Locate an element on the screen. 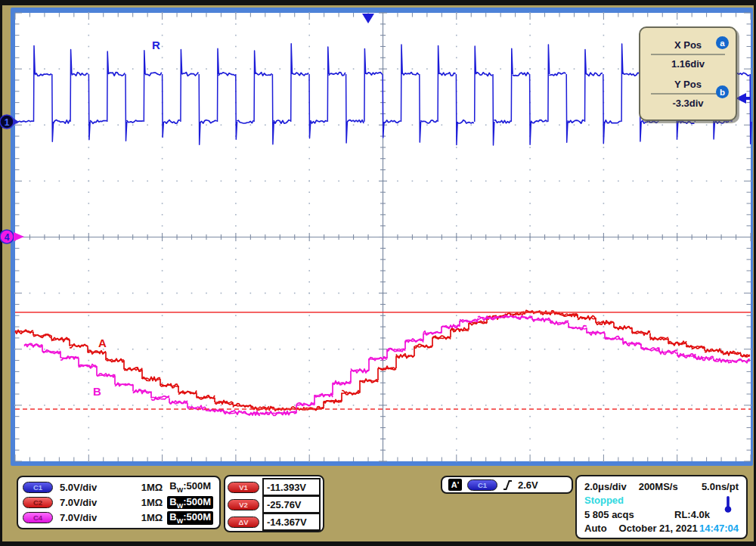 The height and width of the screenshot is (546, 756). measurement-row-v1: V1 -11.393V is located at coordinates (274, 487).